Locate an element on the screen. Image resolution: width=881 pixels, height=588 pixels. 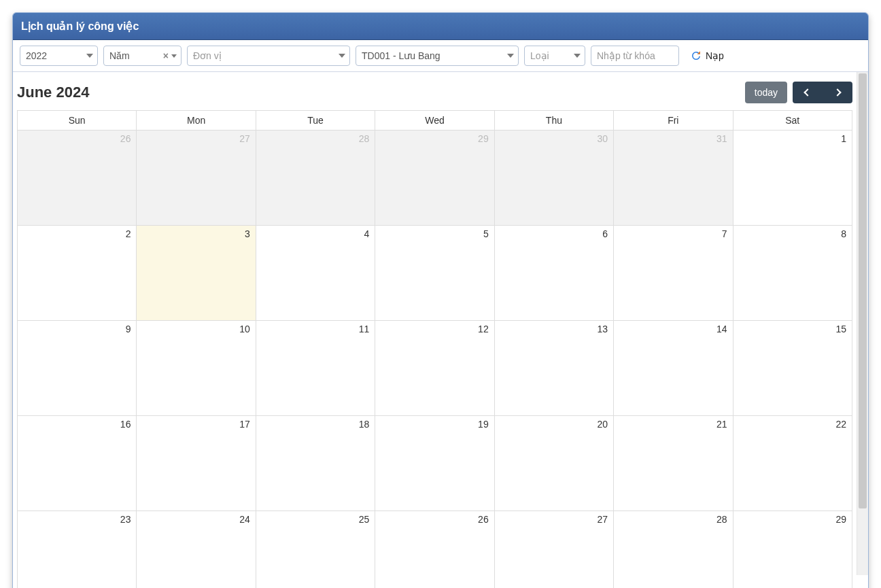
refresh-label: Nạp is located at coordinates (715, 56).